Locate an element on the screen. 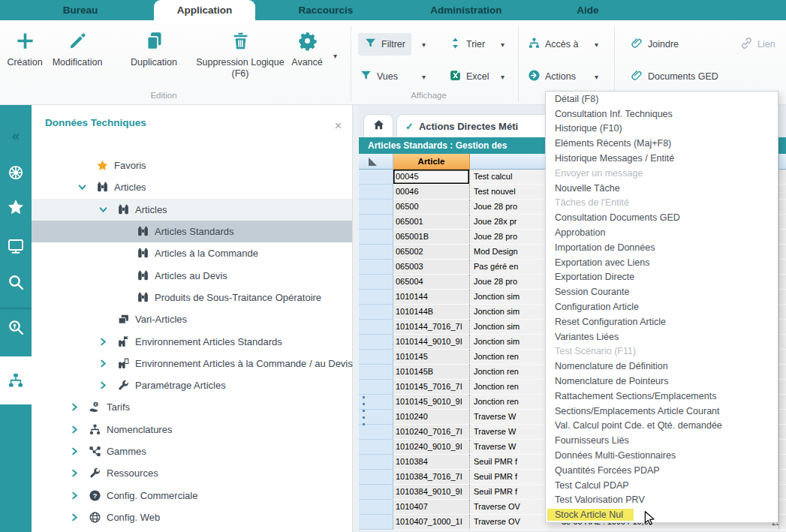 This screenshot has width=786, height=532. menu-item-exportation-directe: Exportation Directe is located at coordinates (662, 278).